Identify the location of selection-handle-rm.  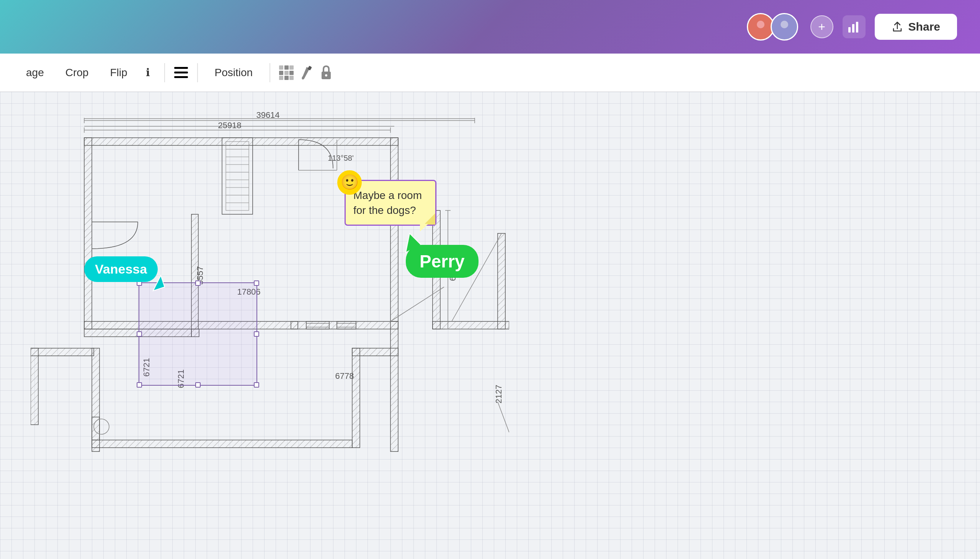
(257, 334).